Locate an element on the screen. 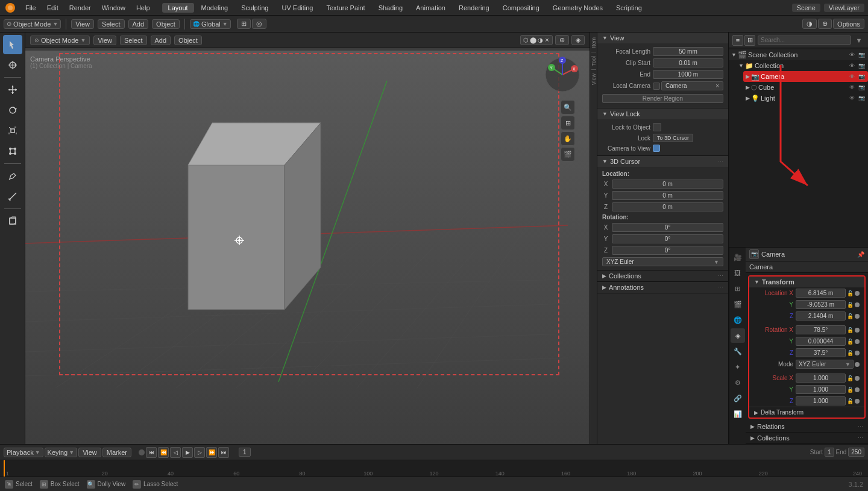 The height and width of the screenshot is (491, 868). scene-coll-camera: 📷 is located at coordinates (861, 55).